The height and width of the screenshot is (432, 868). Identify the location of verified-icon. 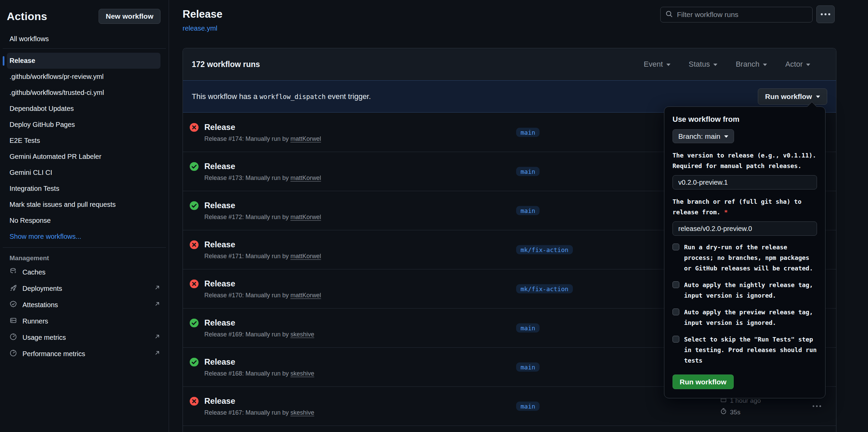
(13, 305).